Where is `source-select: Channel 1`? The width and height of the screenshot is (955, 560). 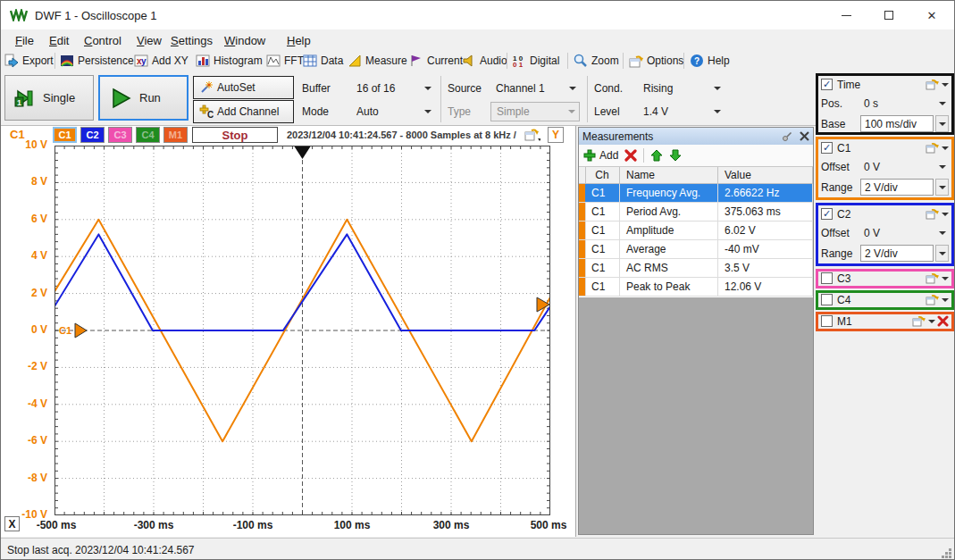 source-select: Channel 1 is located at coordinates (535, 88).